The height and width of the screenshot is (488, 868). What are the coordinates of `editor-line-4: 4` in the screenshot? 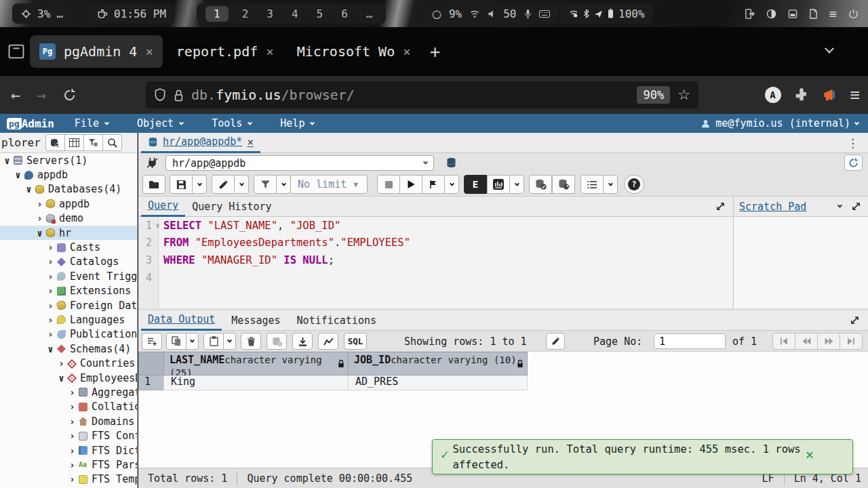 It's located at (435, 278).